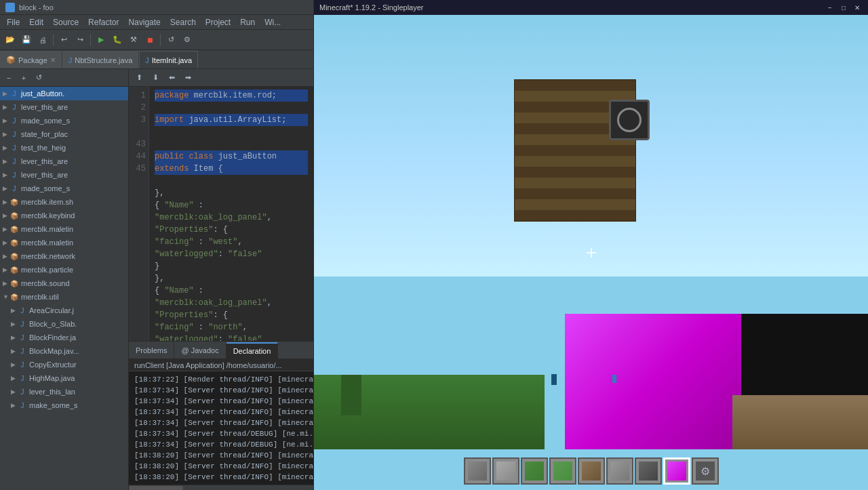 Image resolution: width=868 pixels, height=490 pixels. I want to click on print-btn: 🖨, so click(43, 40).